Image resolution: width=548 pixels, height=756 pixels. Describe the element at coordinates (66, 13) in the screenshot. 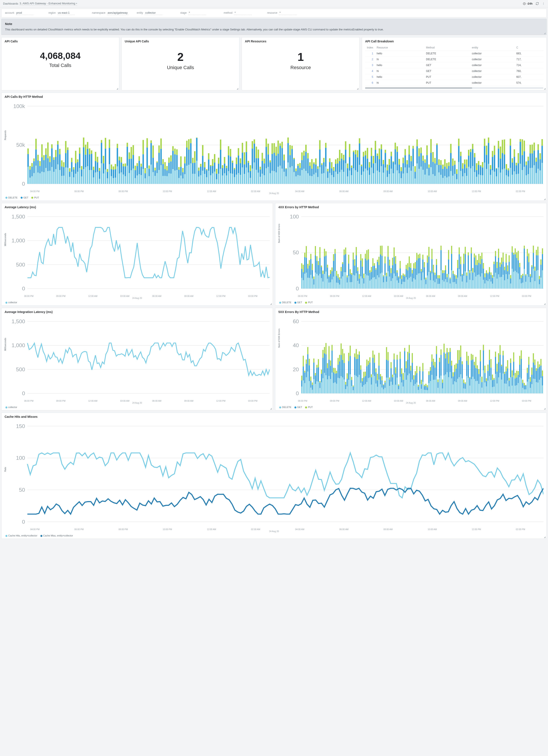

I see `filter-value: us-east-1` at that location.